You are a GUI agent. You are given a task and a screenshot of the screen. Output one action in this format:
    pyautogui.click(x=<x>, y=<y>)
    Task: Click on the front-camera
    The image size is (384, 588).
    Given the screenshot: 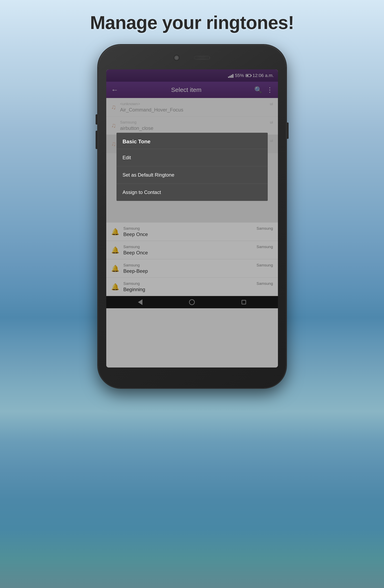 What is the action you would take?
    pyautogui.click(x=177, y=58)
    